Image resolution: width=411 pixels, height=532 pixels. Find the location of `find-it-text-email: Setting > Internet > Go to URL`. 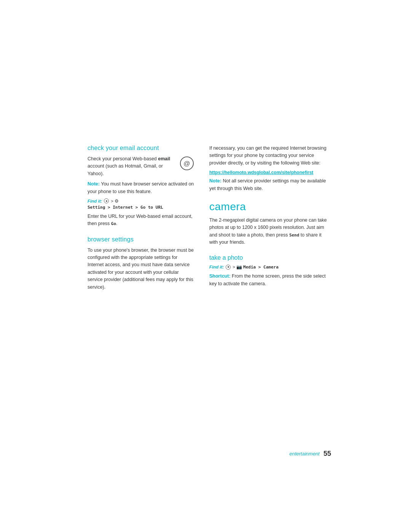

find-it-text-email: Setting > Internet > Go to URL is located at coordinates (126, 207).